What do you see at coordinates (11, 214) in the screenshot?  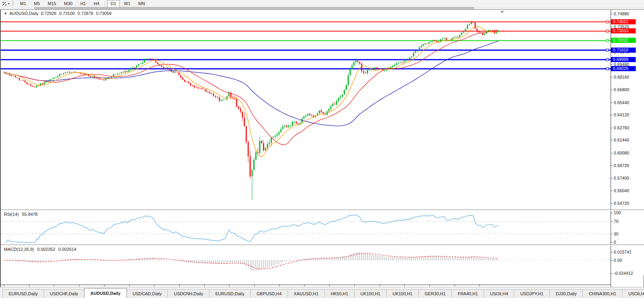 I see `rsi-label: RSI(14)` at bounding box center [11, 214].